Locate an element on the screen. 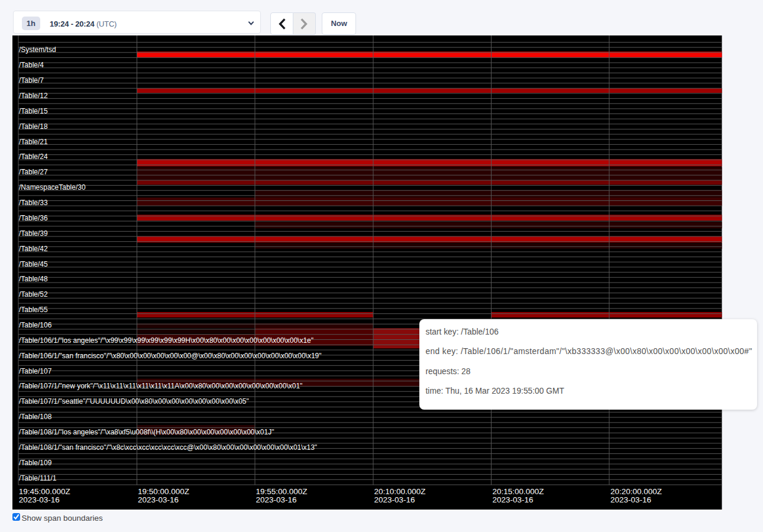 The width and height of the screenshot is (763, 532). svg-text: 20:10:00.000Z is located at coordinates (400, 491).